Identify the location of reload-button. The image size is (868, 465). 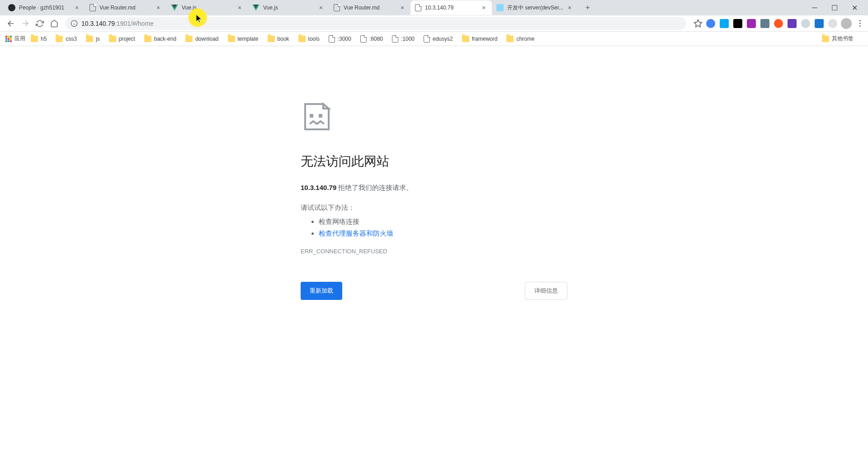
(40, 24).